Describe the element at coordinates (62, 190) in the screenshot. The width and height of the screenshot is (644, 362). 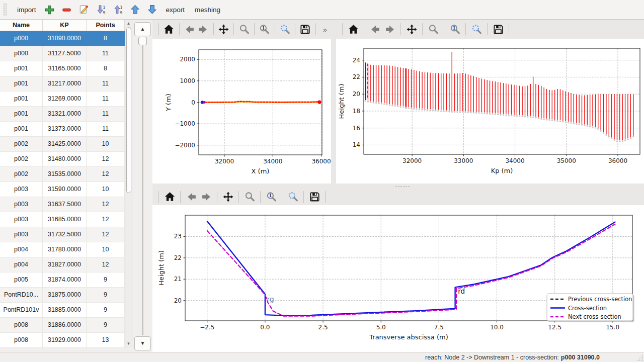
I see `table-row: p00331590.000010` at that location.